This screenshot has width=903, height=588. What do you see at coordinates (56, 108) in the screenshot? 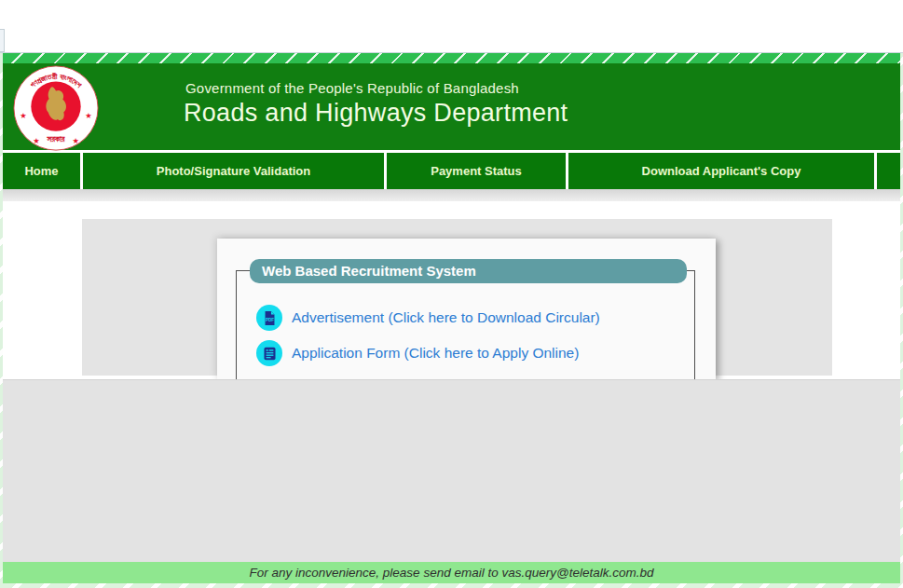
I see `seal-icon: গণপ্রজাতন্ত্রী বাংলাদেশ সরকার ★ ★ ★ ★` at bounding box center [56, 108].